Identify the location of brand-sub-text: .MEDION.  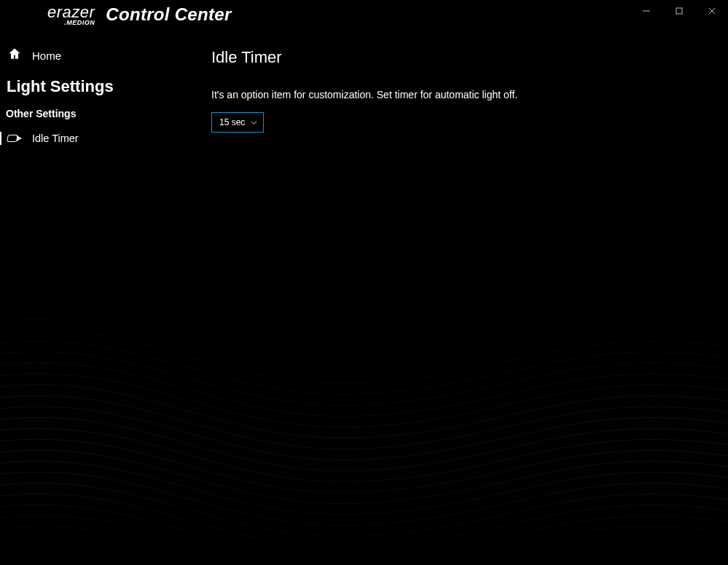
(79, 23).